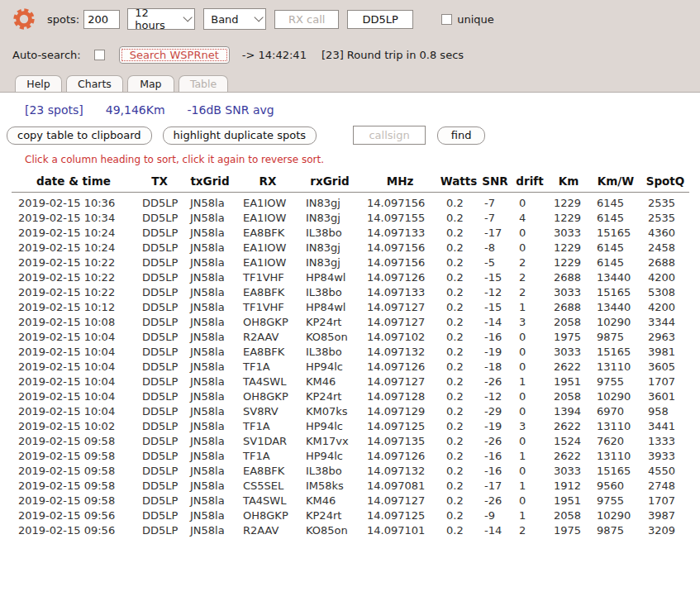 The width and height of the screenshot is (700, 606). What do you see at coordinates (400, 501) in the screenshot?
I see `cell-mhz: 14.097127` at bounding box center [400, 501].